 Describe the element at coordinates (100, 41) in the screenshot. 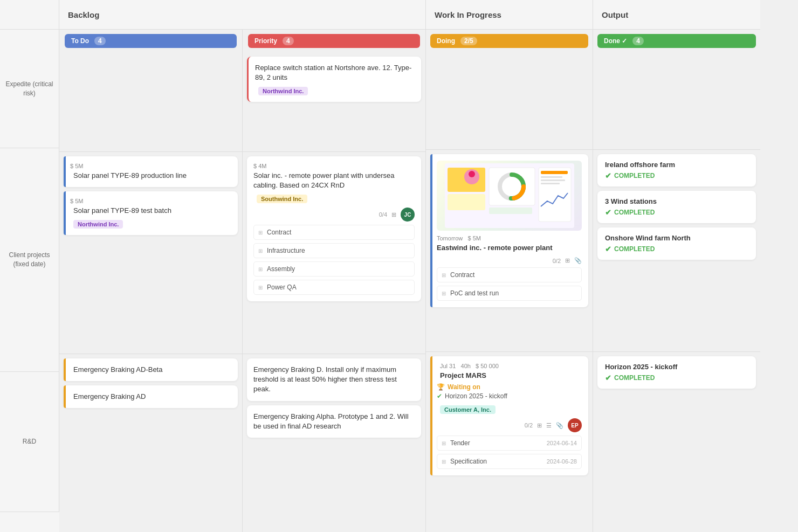

I see `todo-count: 4` at that location.